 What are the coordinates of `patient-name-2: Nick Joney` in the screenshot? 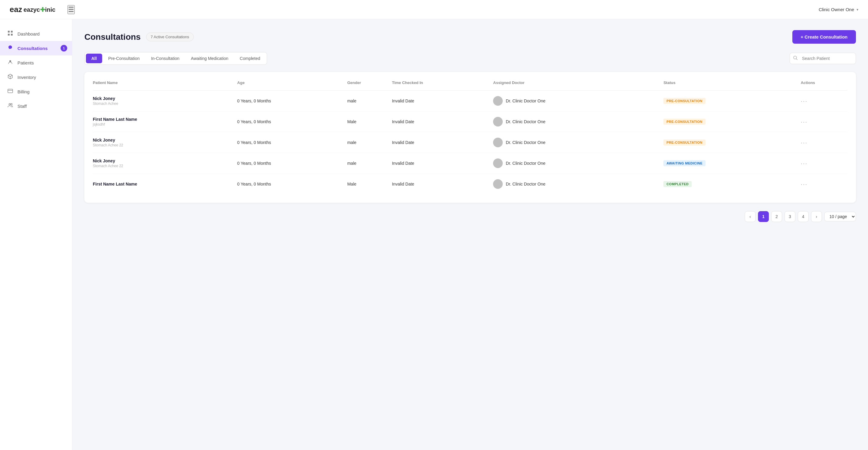 It's located at (165, 140).